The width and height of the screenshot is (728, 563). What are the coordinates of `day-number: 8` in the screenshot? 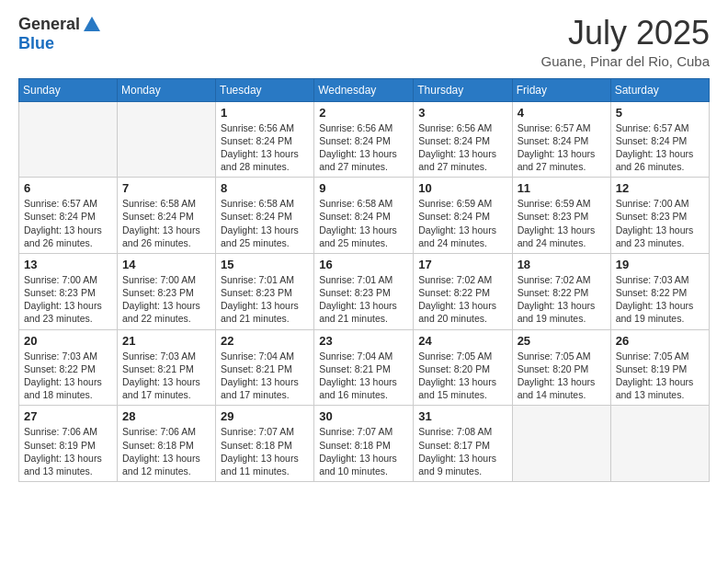 It's located at (265, 188).